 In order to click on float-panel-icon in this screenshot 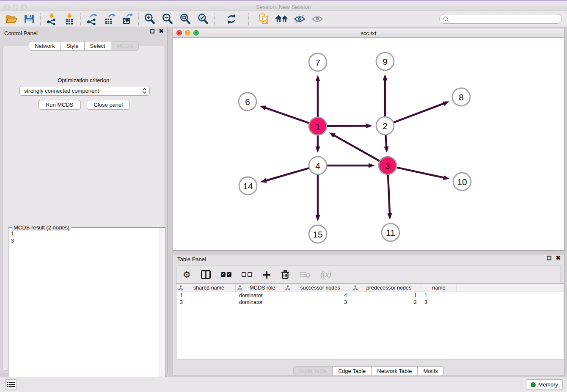, I will do `click(152, 31)`.